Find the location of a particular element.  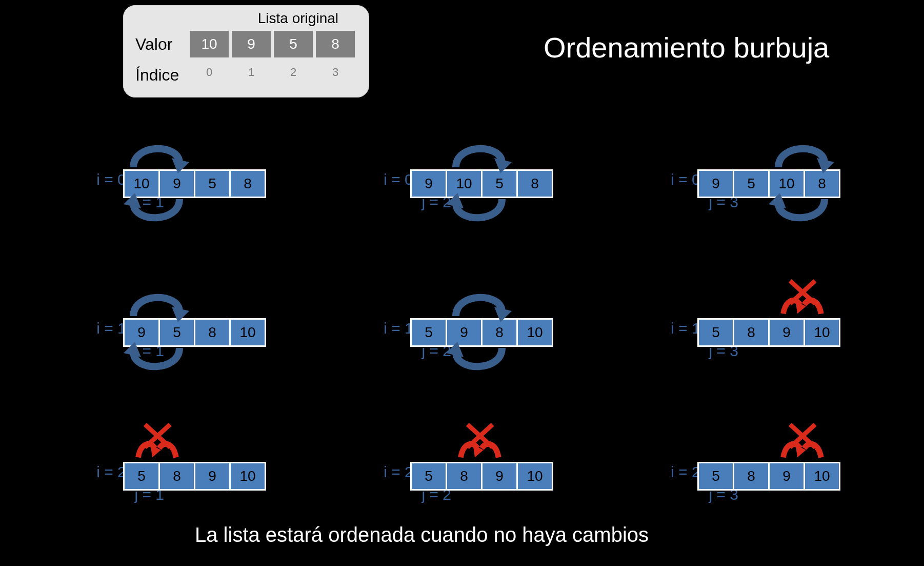

header-value-cell: 5 is located at coordinates (293, 44).